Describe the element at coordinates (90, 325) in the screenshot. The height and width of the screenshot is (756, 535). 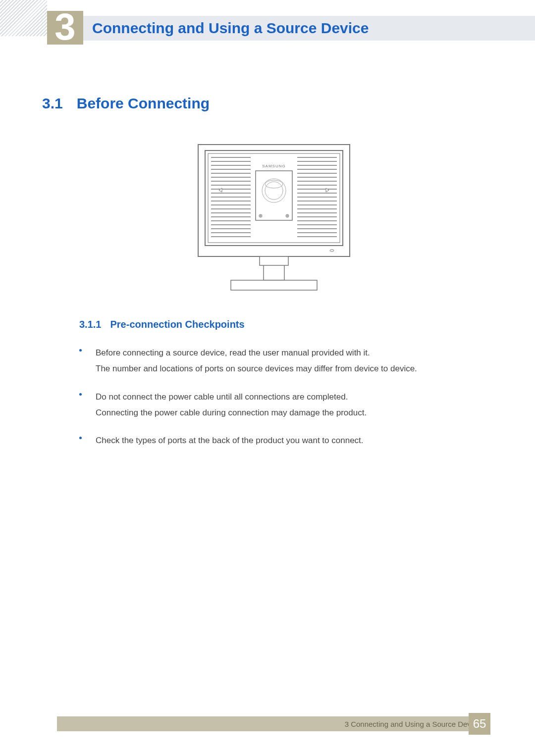
I see `subsection-number: 3.1.1` at that location.